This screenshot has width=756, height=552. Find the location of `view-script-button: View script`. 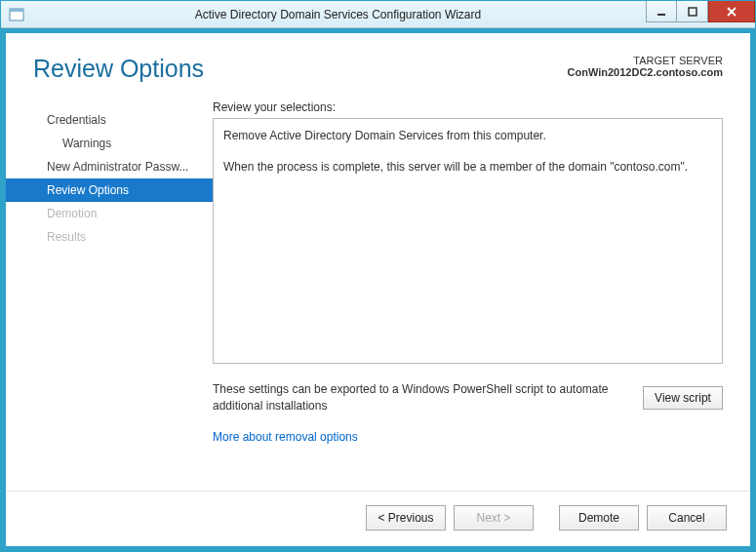

view-script-button: View script is located at coordinates (683, 398).